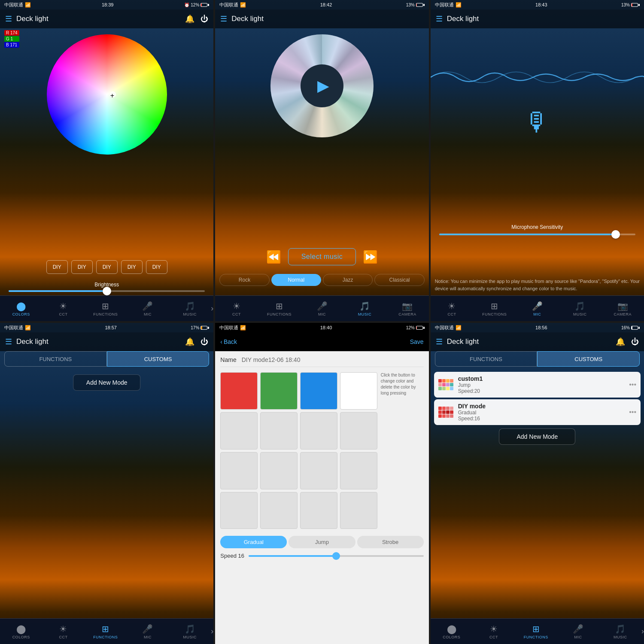 The width and height of the screenshot is (644, 644). Describe the element at coordinates (63, 309) in the screenshot. I see `tab-cct-1: ☀ CCT` at that location.